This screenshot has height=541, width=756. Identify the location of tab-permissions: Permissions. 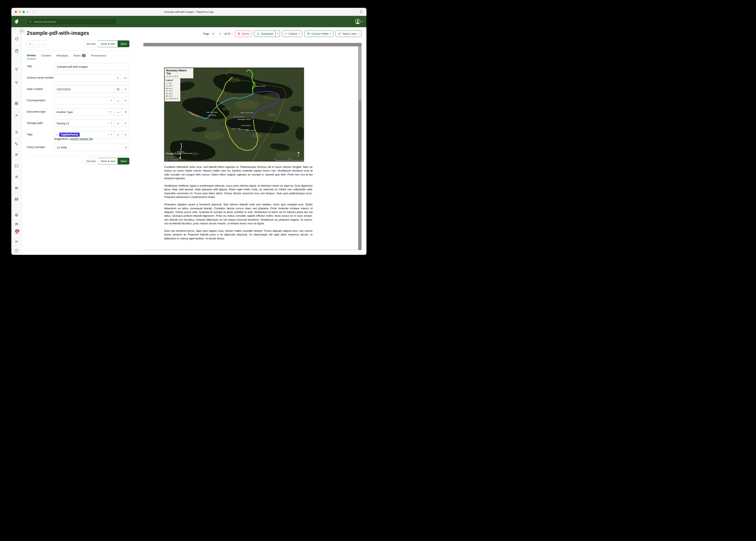
(99, 56).